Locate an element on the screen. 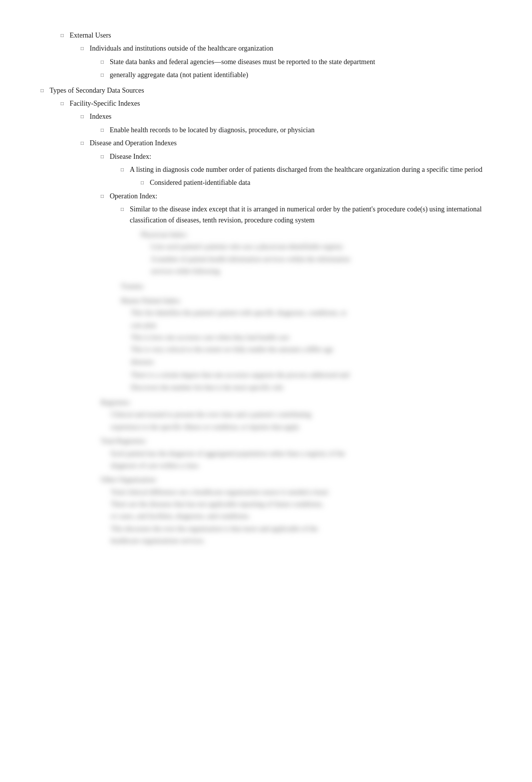 The image size is (532, 782). list-item: □ Enable health records to be located by… is located at coordinates (296, 130).